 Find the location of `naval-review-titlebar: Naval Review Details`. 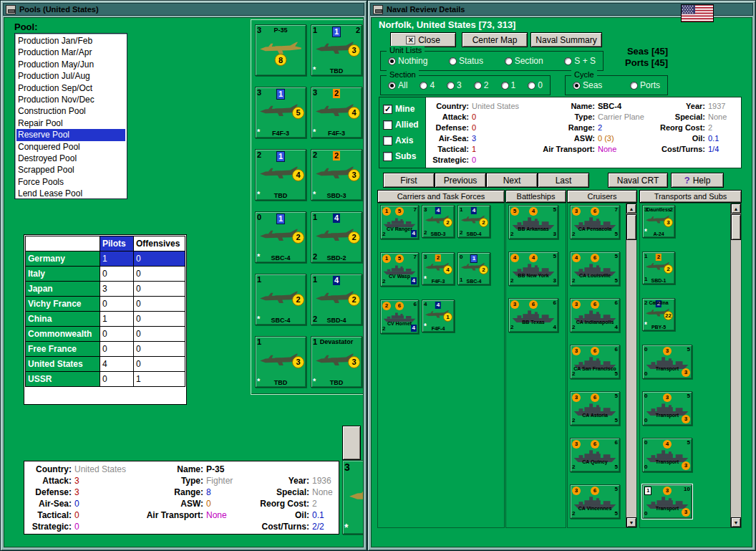

naval-review-titlebar: Naval Review Details is located at coordinates (561, 9).